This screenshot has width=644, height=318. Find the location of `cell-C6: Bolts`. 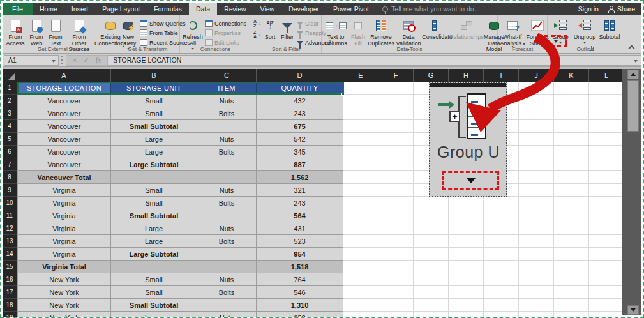

cell-C6: Bolts is located at coordinates (227, 152).